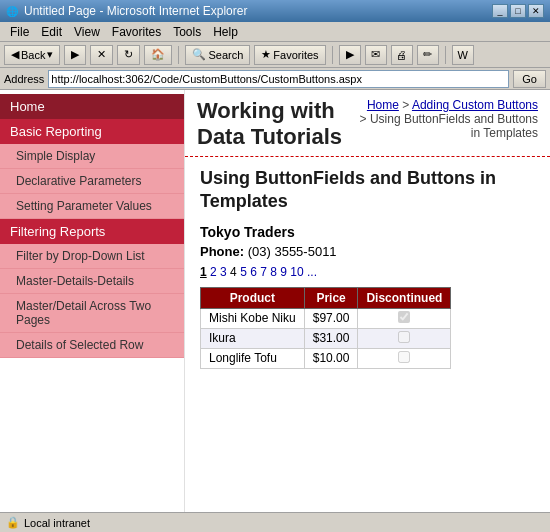 This screenshot has height=532, width=550. I want to click on page-1: 1, so click(204, 272).